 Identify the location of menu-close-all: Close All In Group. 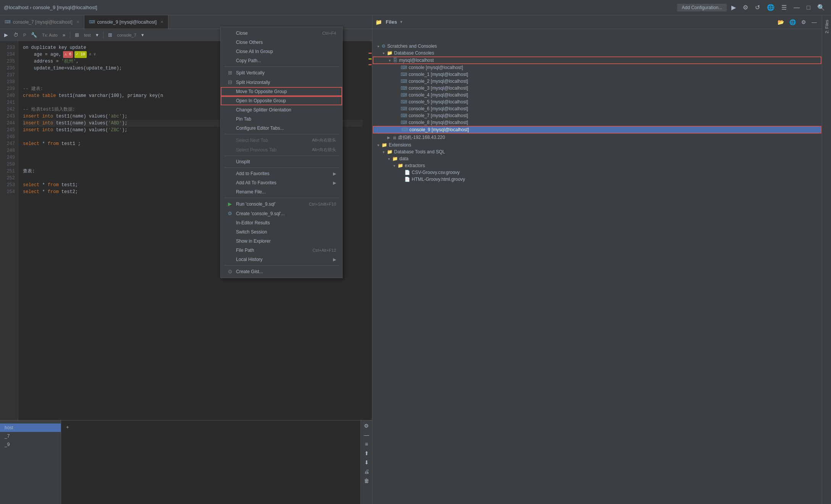
(281, 52).